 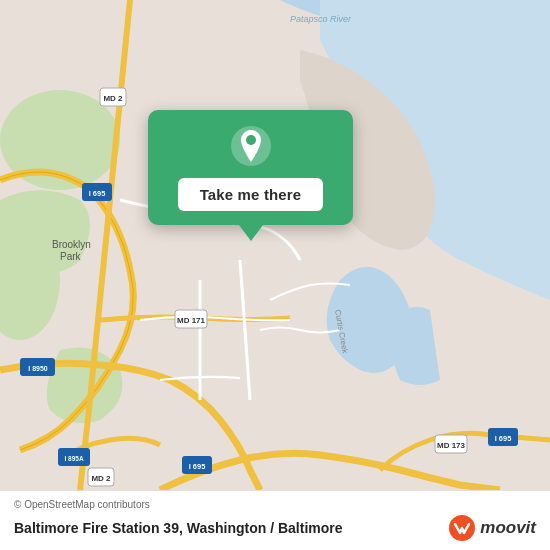 I want to click on svg-text: MD 171, so click(x=192, y=320).